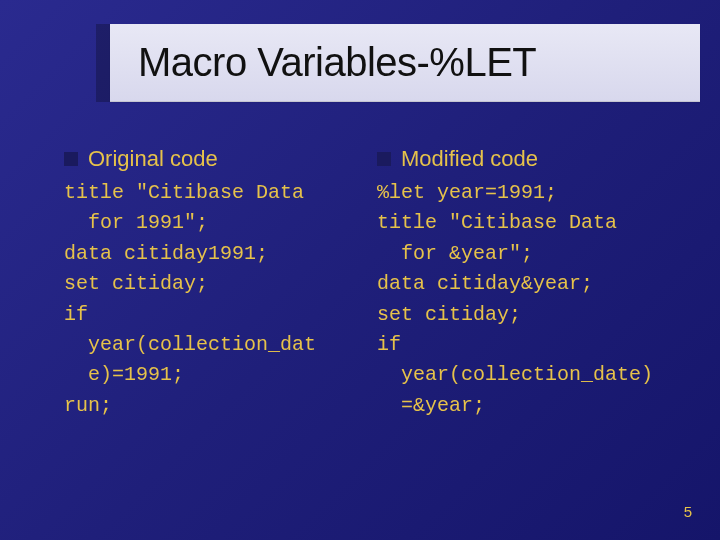 Image resolution: width=720 pixels, height=540 pixels. Describe the element at coordinates (337, 62) in the screenshot. I see `slide-title: Macro Variables-%LET` at that location.